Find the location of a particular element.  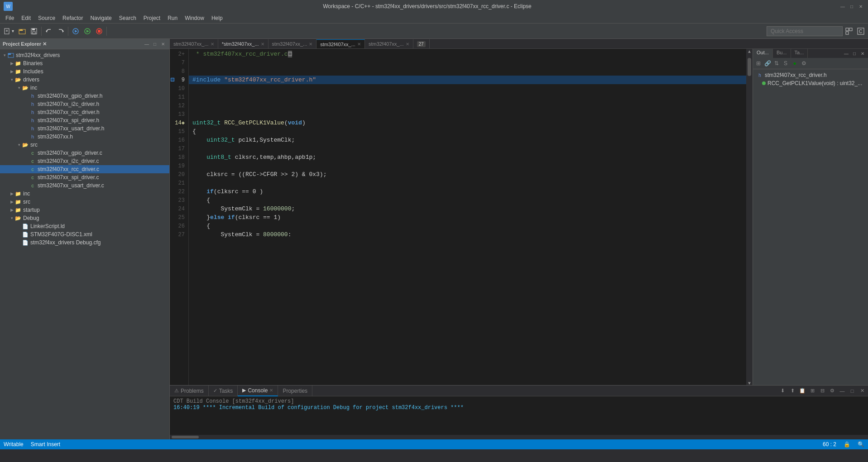

right-panel-close: ✕ is located at coordinates (863, 53).